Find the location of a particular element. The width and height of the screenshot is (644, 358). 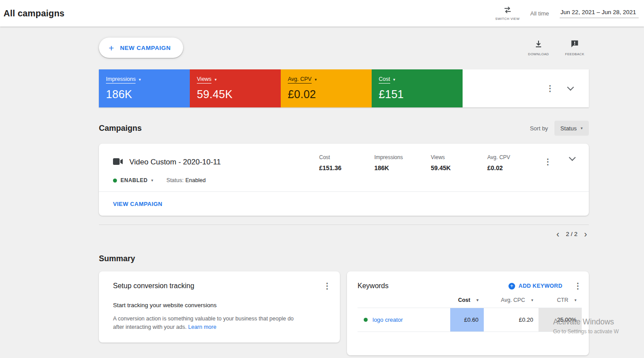

metric-value: £0.02 is located at coordinates (330, 95).